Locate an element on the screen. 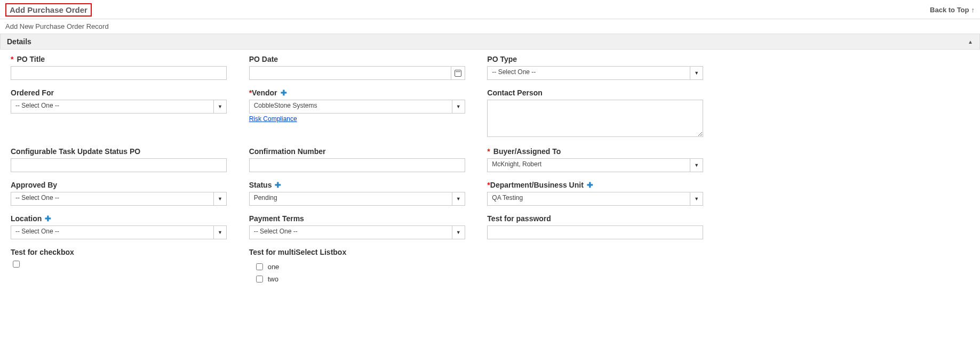  po-type-select: -- Select One -- ▼ is located at coordinates (595, 73).